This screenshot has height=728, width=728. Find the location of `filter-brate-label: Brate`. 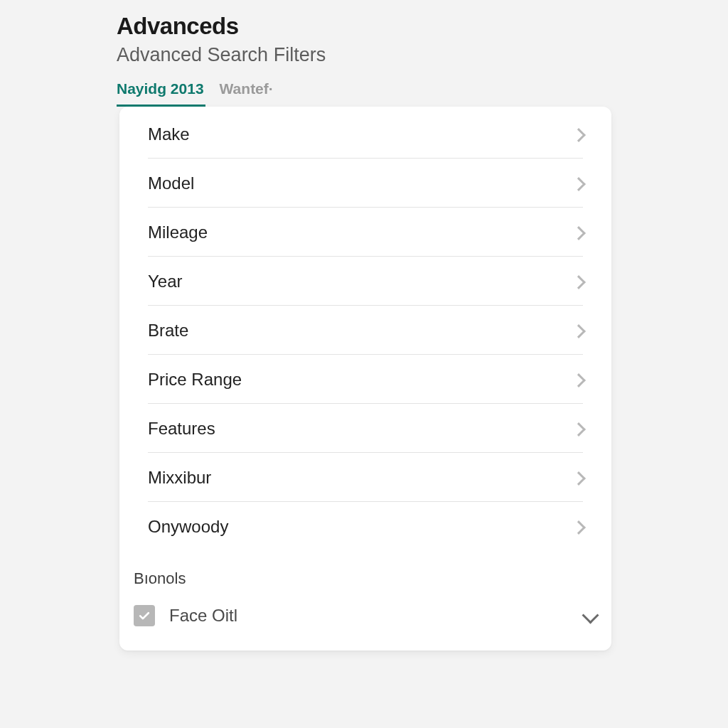

filter-brate-label: Brate is located at coordinates (168, 331).